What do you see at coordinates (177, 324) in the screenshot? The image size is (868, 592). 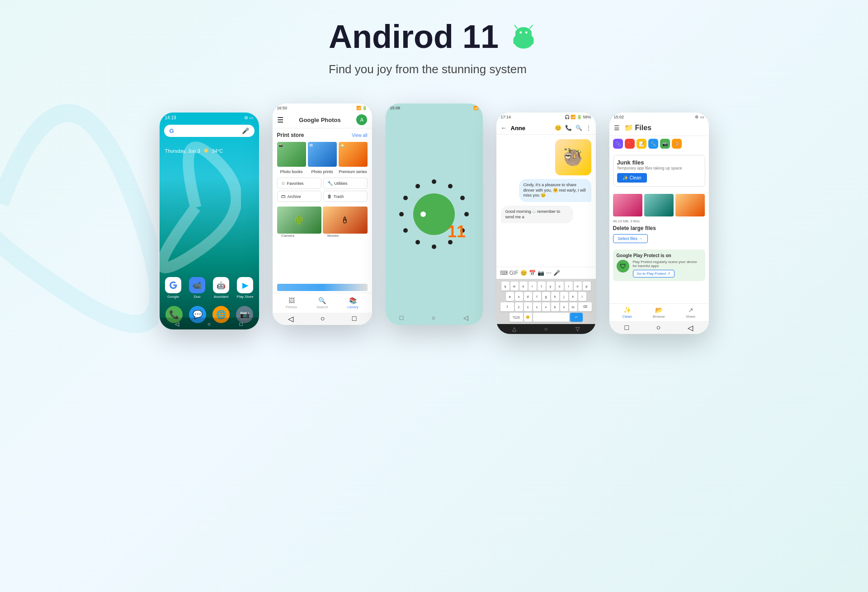 I see `nav-back: ◁` at bounding box center [177, 324].